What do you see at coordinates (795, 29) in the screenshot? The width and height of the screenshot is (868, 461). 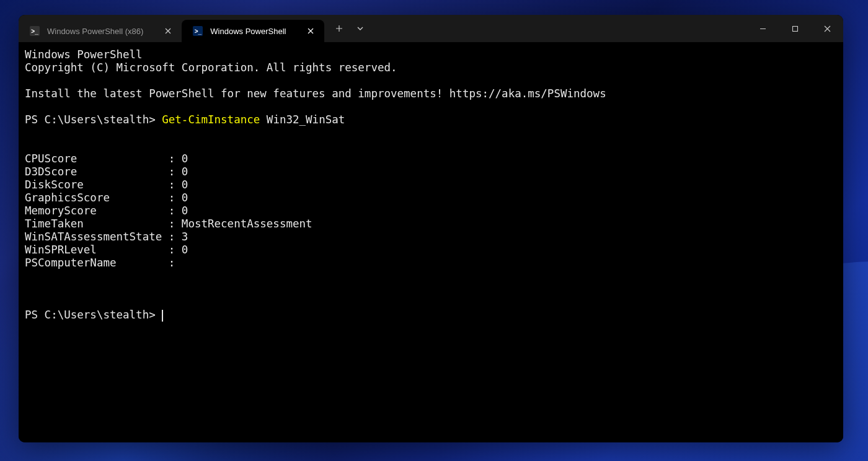 I see `maximize-button` at bounding box center [795, 29].